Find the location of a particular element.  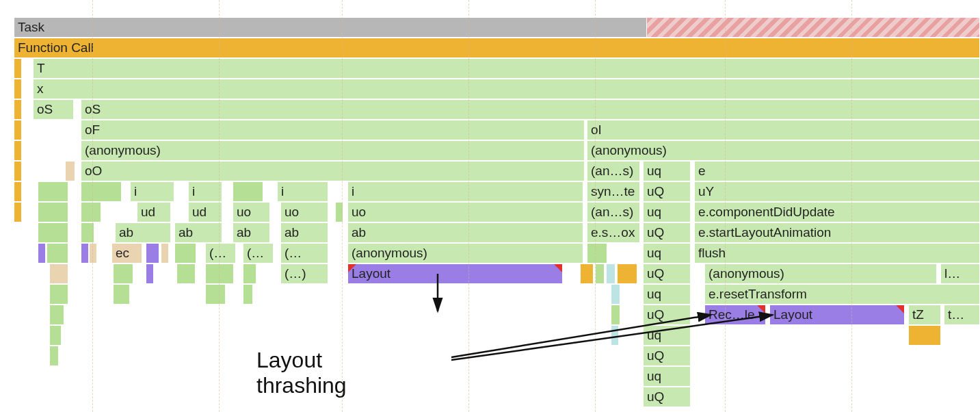

flame-bar: flush is located at coordinates (837, 253).